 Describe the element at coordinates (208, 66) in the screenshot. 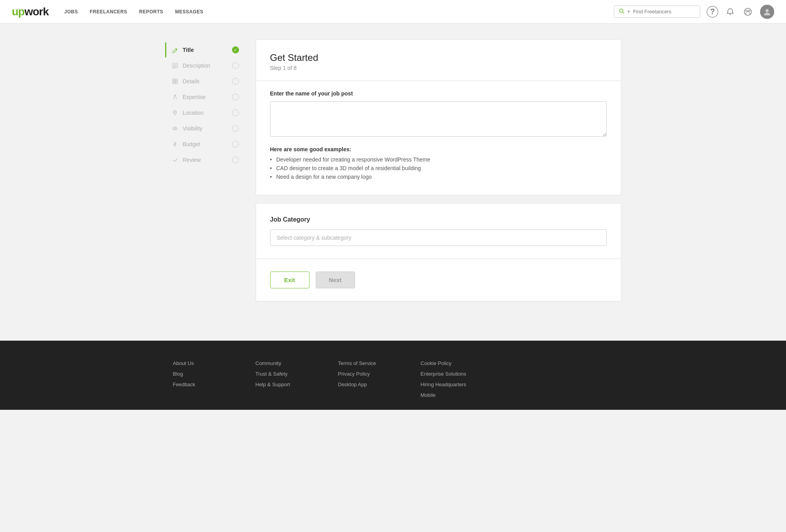

I see `sidebar-description-label: Description` at that location.